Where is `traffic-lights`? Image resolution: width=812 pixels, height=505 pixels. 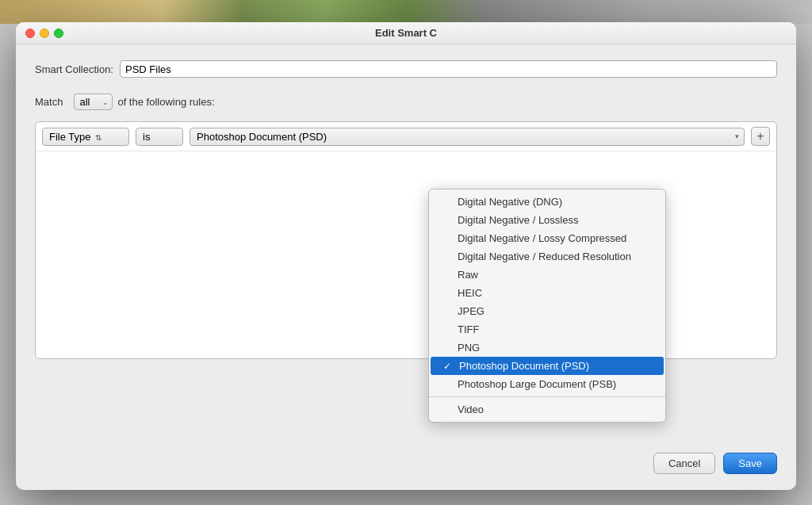 traffic-lights is located at coordinates (44, 33).